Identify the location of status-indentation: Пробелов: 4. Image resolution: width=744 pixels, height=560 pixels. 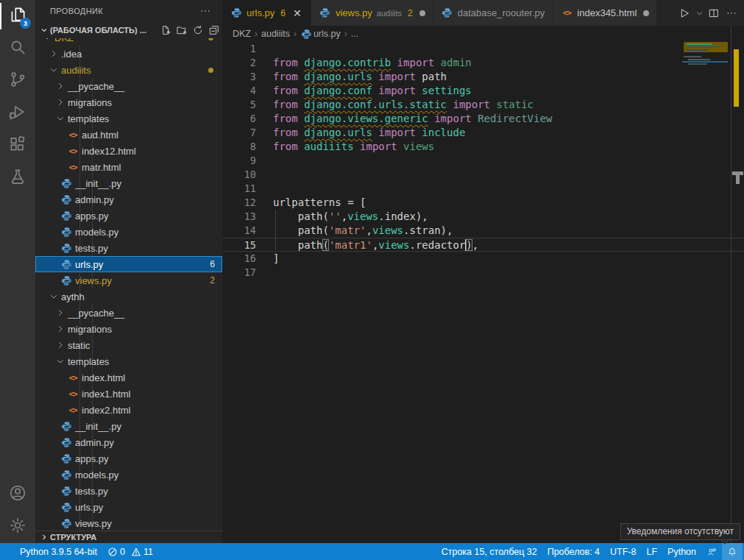
(574, 552).